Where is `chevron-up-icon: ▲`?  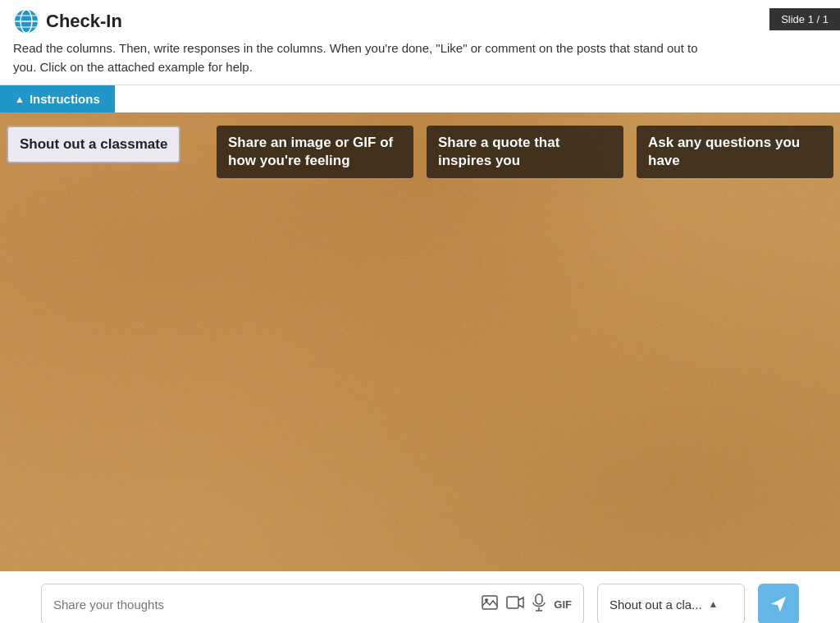 chevron-up-icon: ▲ is located at coordinates (20, 99).